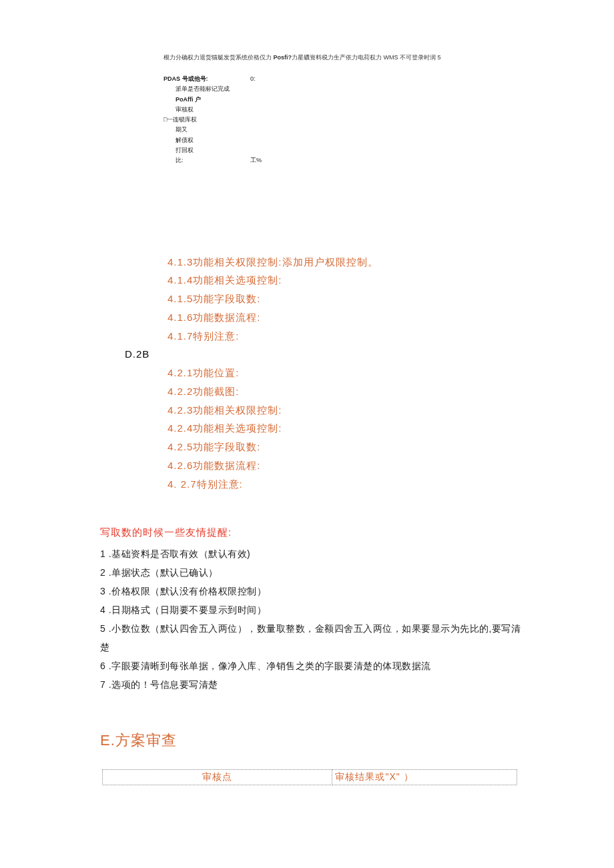 Image resolution: width=614 pixels, height=868 pixels. What do you see at coordinates (388, 109) in the screenshot?
I see `param-row-3: 审核权` at bounding box center [388, 109].